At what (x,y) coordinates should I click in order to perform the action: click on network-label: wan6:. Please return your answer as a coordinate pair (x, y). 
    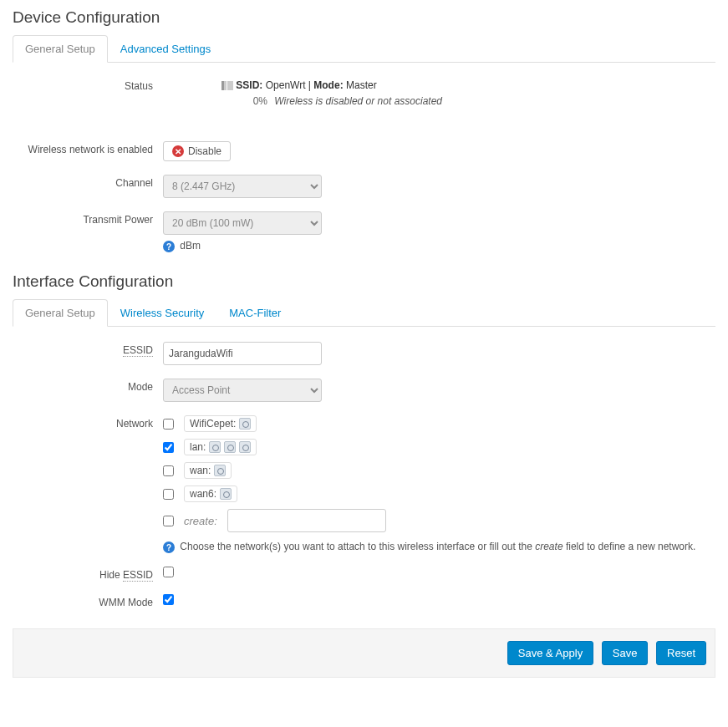
    Looking at the image, I should click on (211, 494).